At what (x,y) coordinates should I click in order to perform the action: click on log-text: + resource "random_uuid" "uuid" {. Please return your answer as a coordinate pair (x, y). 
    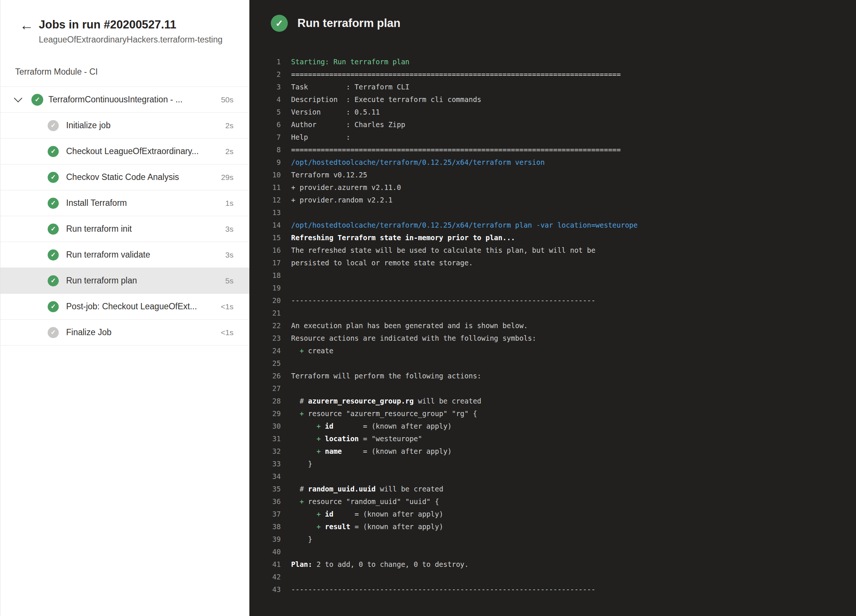
    Looking at the image, I should click on (365, 501).